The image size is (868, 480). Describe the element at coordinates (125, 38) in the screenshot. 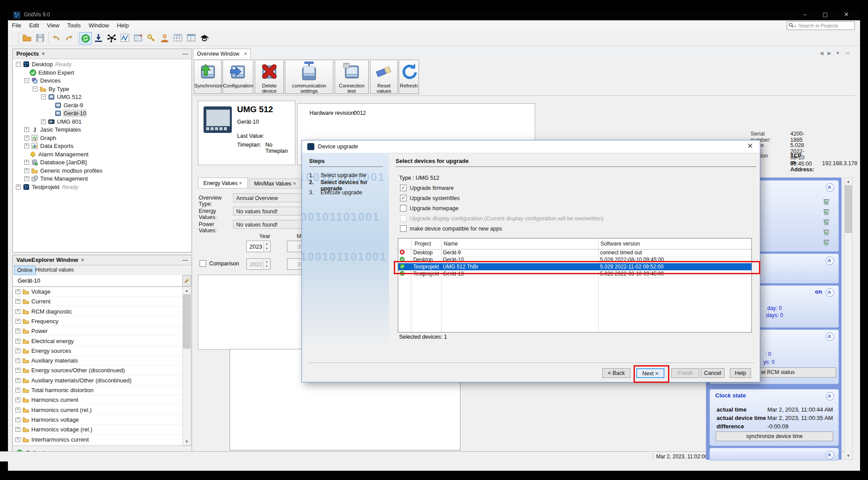

I see `graph-tool-icon` at that location.